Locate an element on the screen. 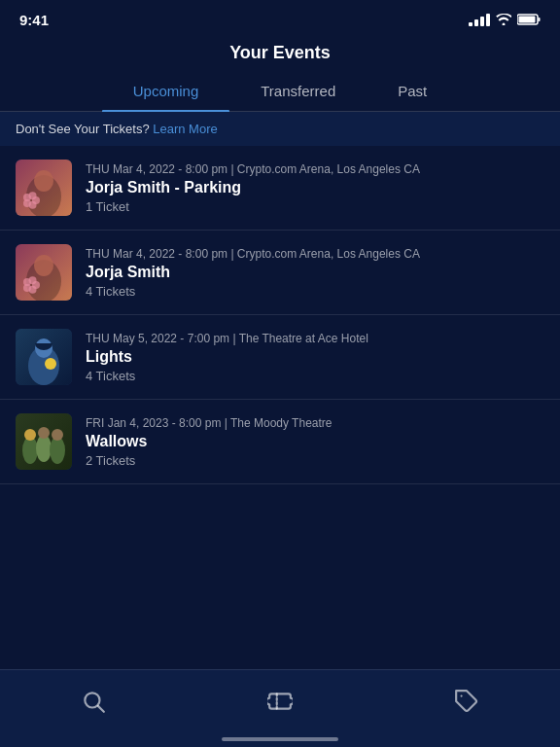  event-item-wallows: FRI Jan 4, 2023 - 8:00 pm | The Moody Th… is located at coordinates (280, 442).